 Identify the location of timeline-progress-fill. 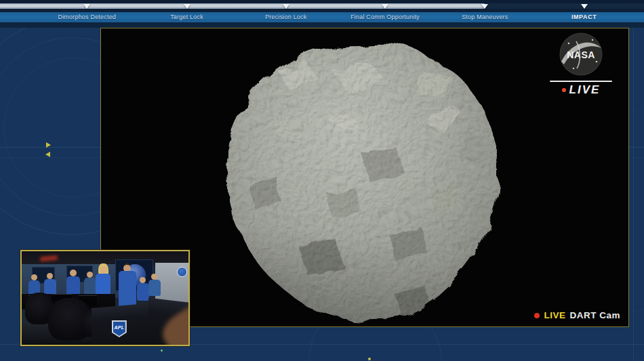
(243, 6).